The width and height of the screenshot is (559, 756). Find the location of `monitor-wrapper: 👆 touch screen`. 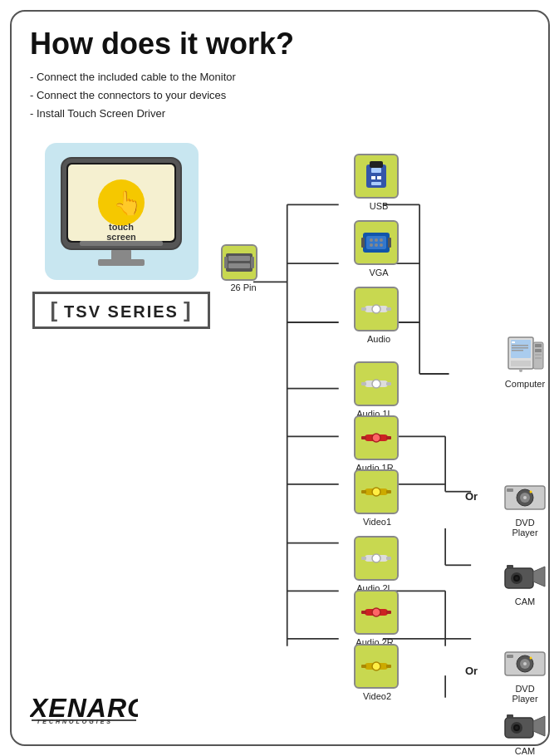

monitor-wrapper: 👆 touch screen is located at coordinates (121, 211).